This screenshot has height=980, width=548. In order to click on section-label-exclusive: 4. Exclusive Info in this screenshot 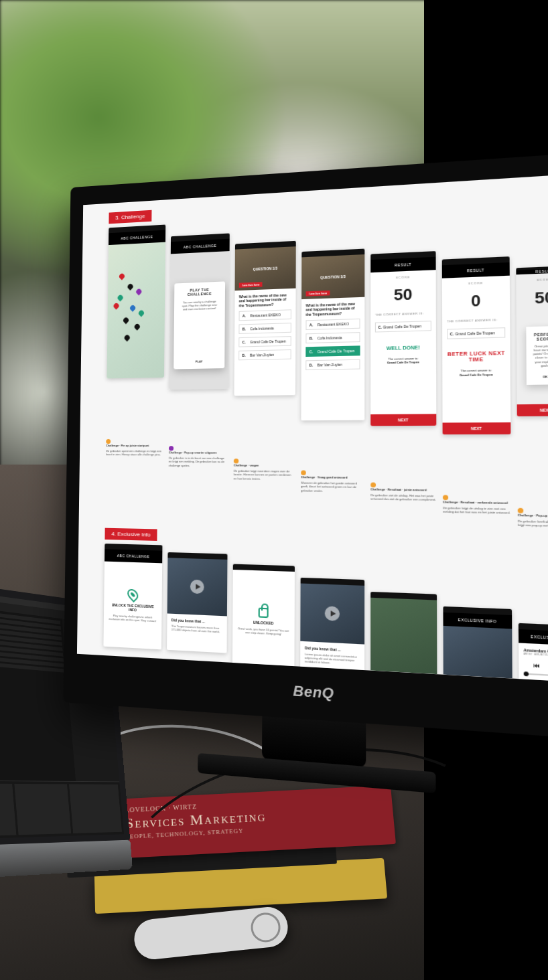, I will do `click(131, 534)`.